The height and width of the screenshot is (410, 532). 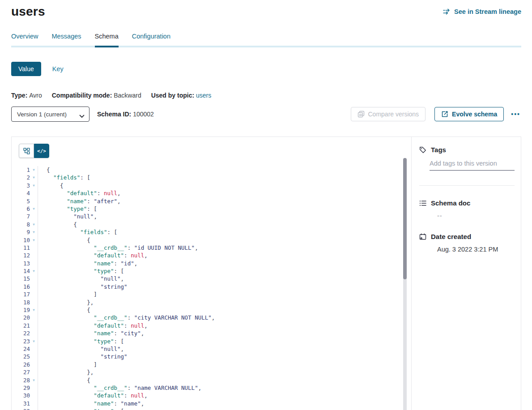 I want to click on line-number: 9, so click(x=21, y=232).